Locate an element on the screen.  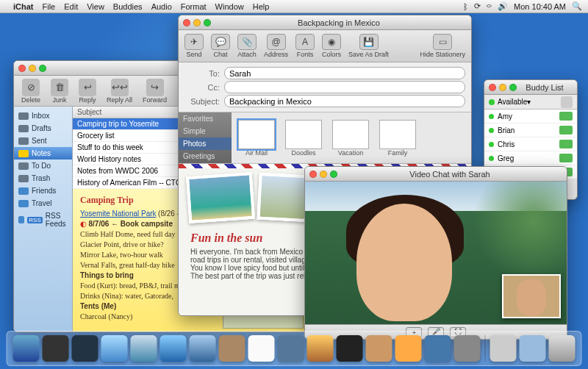
delete-button: ⊘Delete is located at coordinates (31, 91).